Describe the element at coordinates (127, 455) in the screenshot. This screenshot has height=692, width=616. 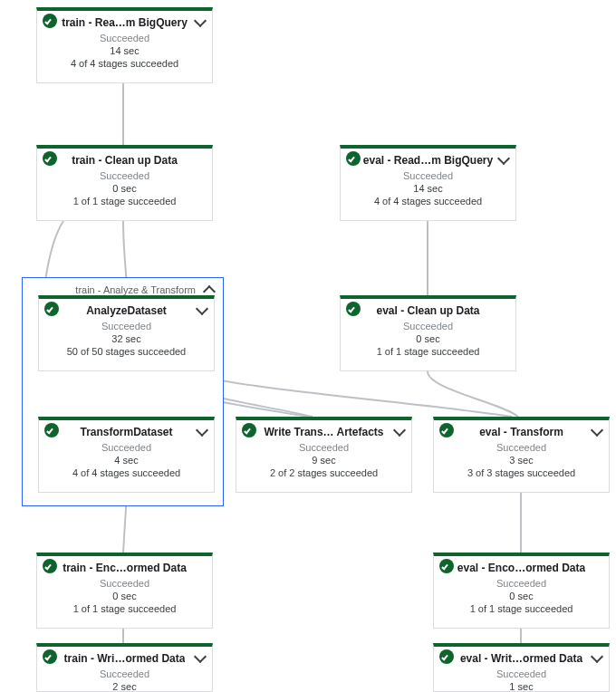
I see `node-transform-dataset: TransformDataset Succeeded 4 sec 4 of 4 …` at that location.